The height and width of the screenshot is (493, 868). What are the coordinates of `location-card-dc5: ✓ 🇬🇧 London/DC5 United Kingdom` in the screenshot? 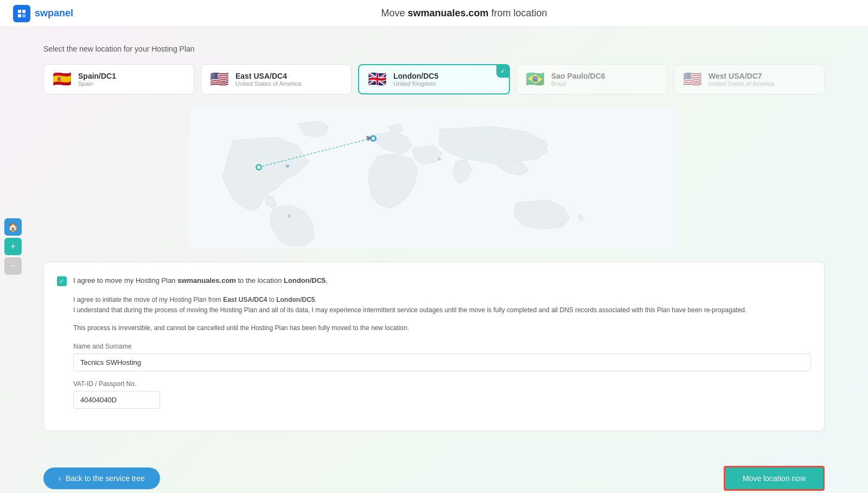 It's located at (434, 79).